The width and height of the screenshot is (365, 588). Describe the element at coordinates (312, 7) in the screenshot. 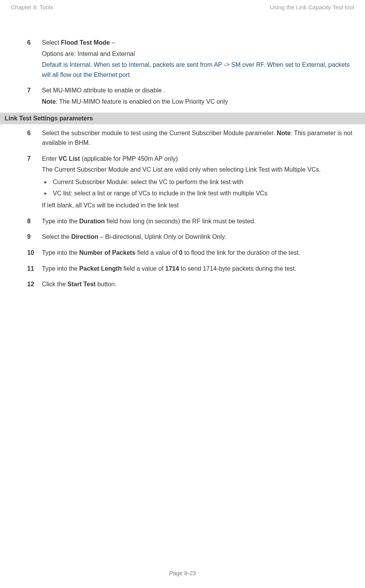

I see `header-right: Using the Link Capacity Test tool` at that location.